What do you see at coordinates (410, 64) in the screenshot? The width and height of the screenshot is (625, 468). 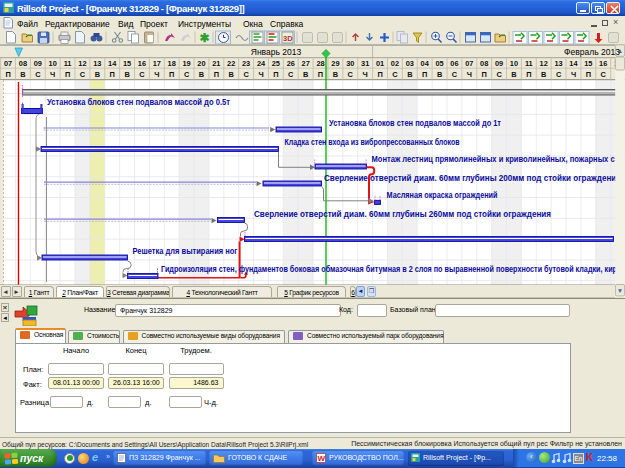 I see `svg-text: 03` at bounding box center [410, 64].